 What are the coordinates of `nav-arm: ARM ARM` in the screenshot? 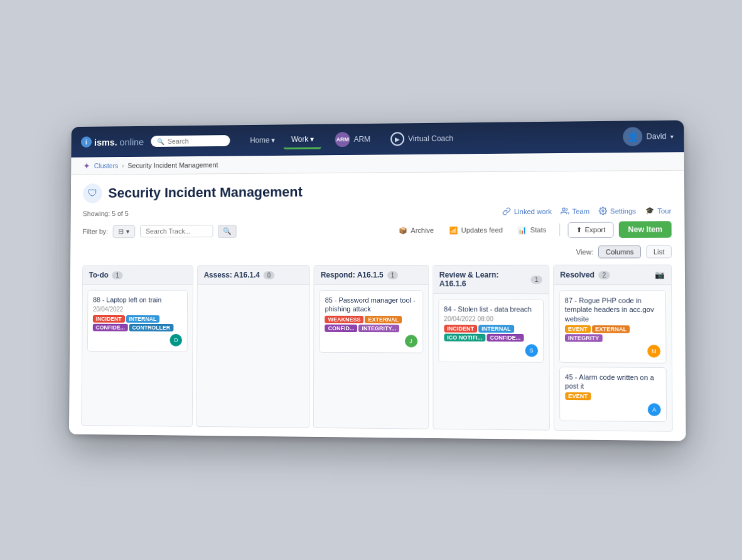 It's located at (353, 139).